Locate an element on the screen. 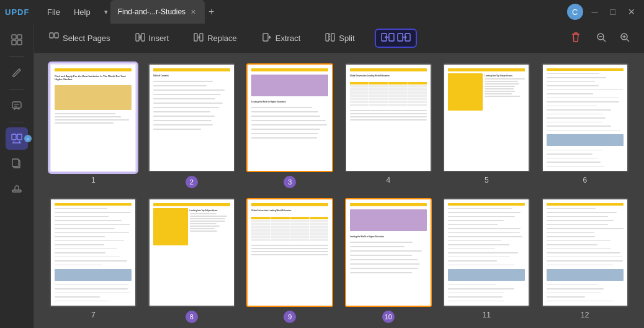 This screenshot has height=328, width=644. page-item-8: Looking Into Top Subject Areas8 is located at coordinates (192, 261).